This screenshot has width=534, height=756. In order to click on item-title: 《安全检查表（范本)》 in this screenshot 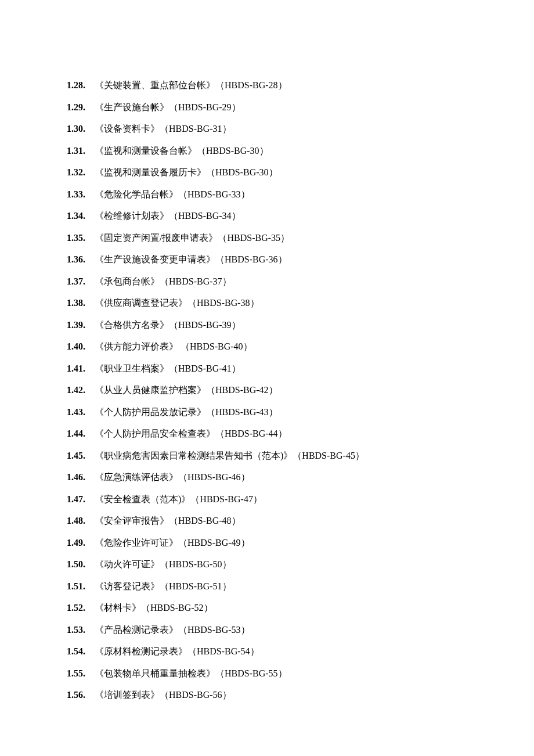, I will do `click(143, 499)`.